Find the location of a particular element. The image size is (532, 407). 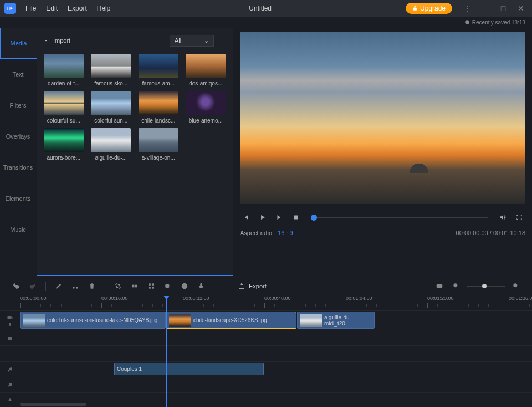

scrollbar-thumb is located at coordinates (53, 404).